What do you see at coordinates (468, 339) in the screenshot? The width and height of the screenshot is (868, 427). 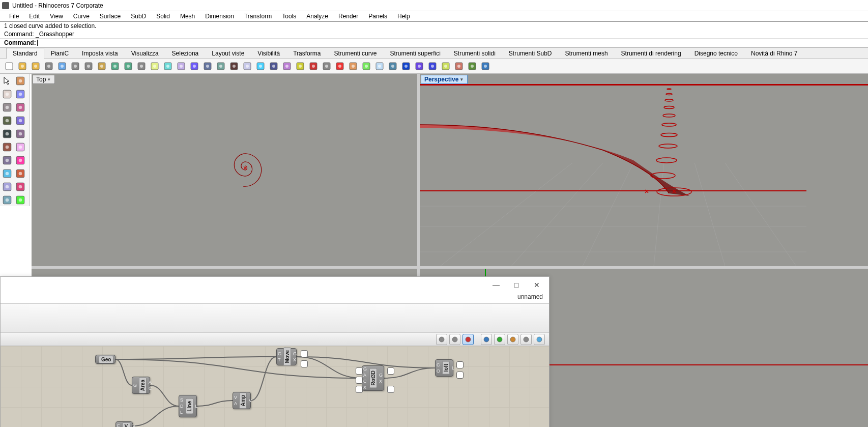 I see `gh-preview-off-button` at bounding box center [468, 339].